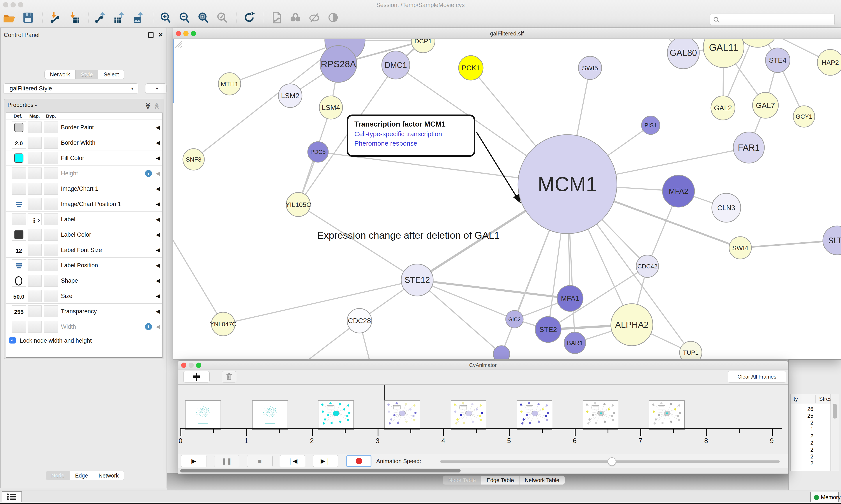 The width and height of the screenshot is (841, 504). Describe the element at coordinates (84, 127) in the screenshot. I see `property-row-border-paint: Border Paint◀` at that location.